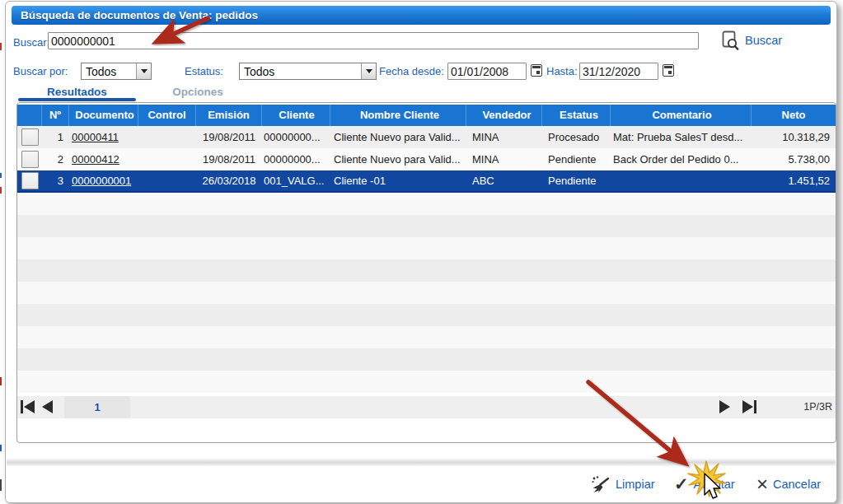 The height and width of the screenshot is (504, 843). What do you see at coordinates (139, 15) in the screenshot?
I see `dialog-title: Búsqueda de documentos de Venta: pedidos` at bounding box center [139, 15].